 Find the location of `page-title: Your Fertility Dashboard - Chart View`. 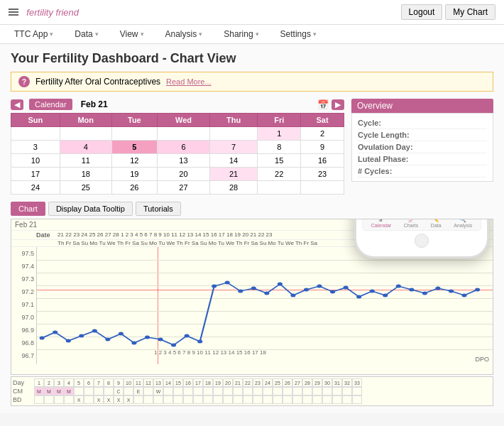

page-title: Your Fertility Dashboard - Chart View is located at coordinates (252, 58).